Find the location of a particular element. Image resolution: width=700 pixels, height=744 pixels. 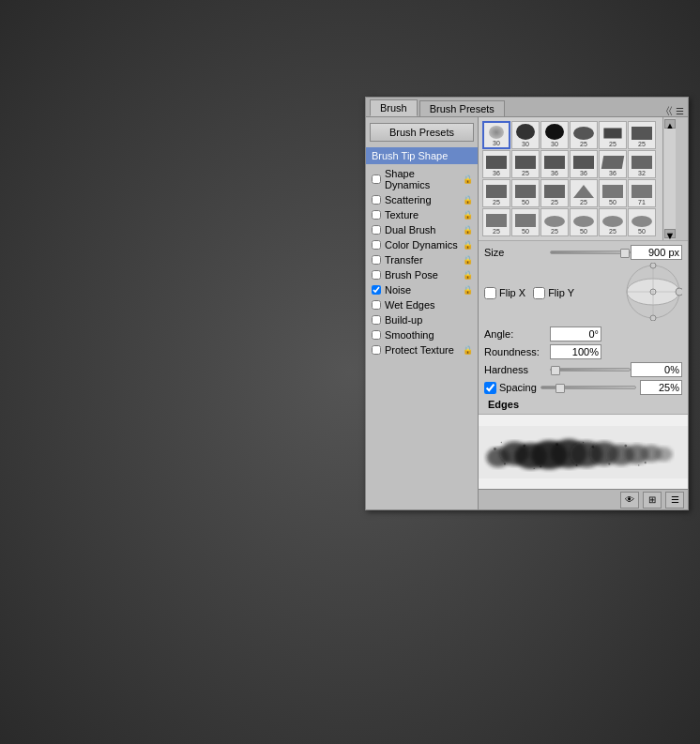

brush-cell-12: 25 is located at coordinates (496, 193).